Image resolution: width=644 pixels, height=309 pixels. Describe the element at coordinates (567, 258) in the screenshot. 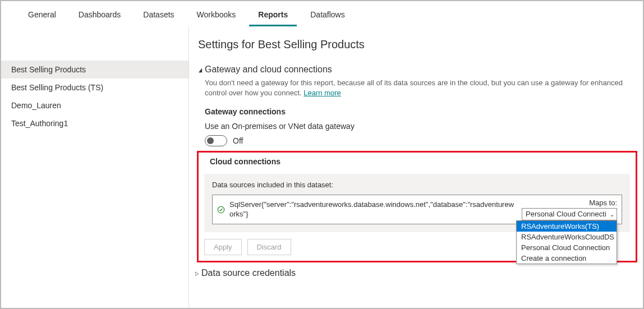

I see `dropdown-item-create-connection: Create a connection` at that location.